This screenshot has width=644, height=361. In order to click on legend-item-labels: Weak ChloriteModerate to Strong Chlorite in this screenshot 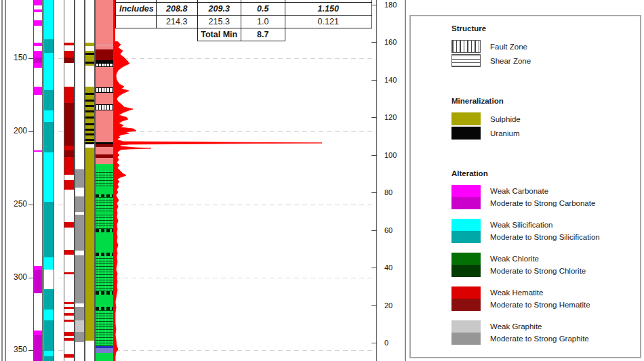, I will do `click(538, 265)`.